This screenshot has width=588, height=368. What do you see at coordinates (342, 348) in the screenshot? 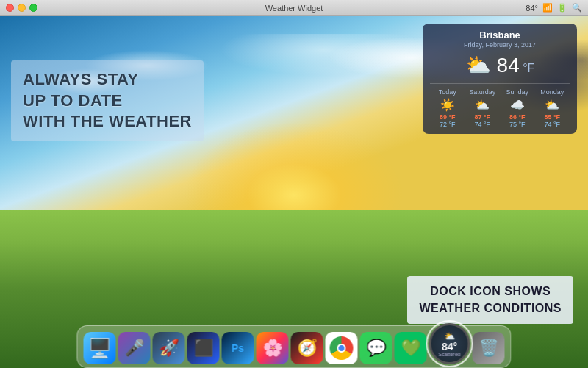
I see `chrome-icon` at bounding box center [342, 348].